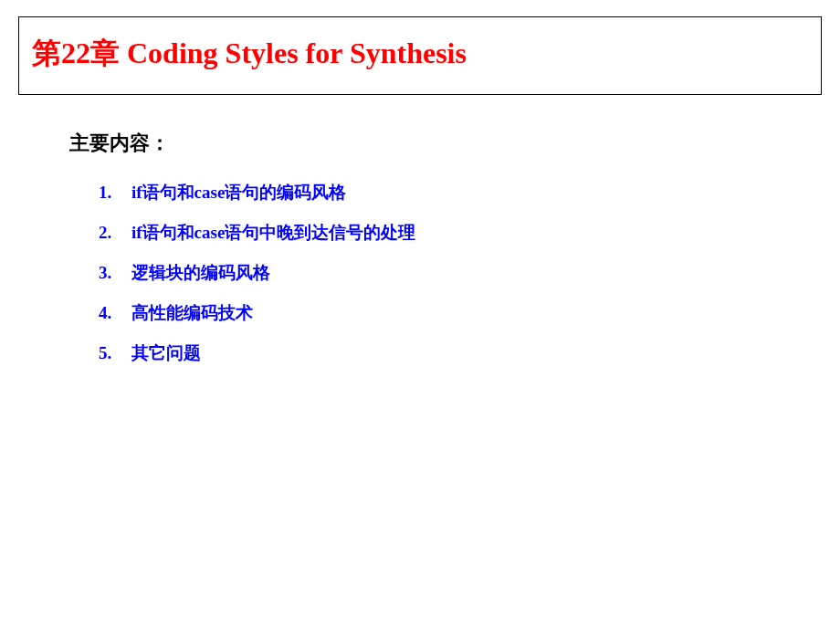 The height and width of the screenshot is (639, 840). I want to click on list-number: 4., so click(115, 313).